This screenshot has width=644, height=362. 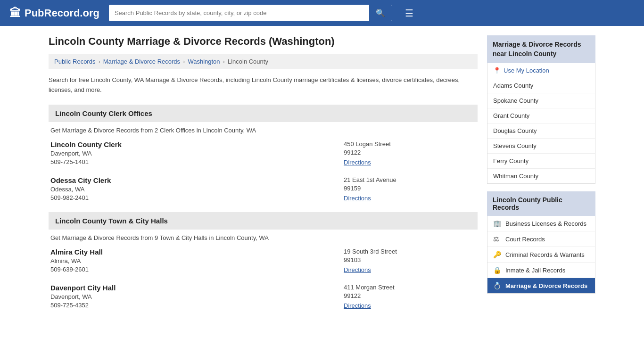 I want to click on sidebar: Marriage & Divorce Records near Lincoln …, so click(x=541, y=177).